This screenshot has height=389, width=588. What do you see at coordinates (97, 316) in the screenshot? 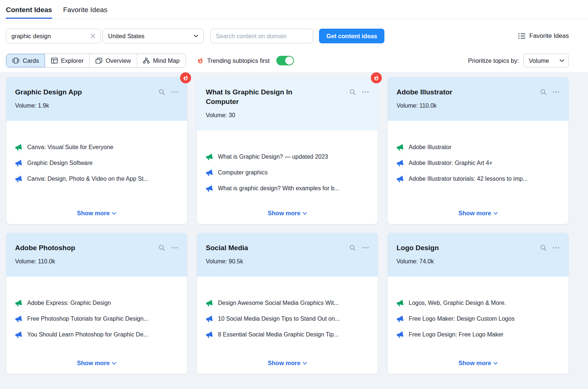
I see `card-body: Adobe Express: Graphic Design Free Photo…` at bounding box center [97, 316].